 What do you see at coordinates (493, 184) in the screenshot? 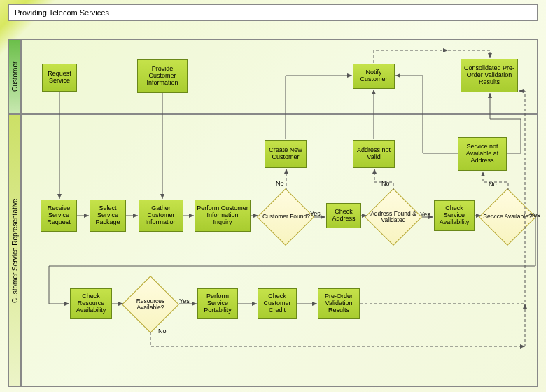
I see `label-no-3: No` at bounding box center [493, 184].